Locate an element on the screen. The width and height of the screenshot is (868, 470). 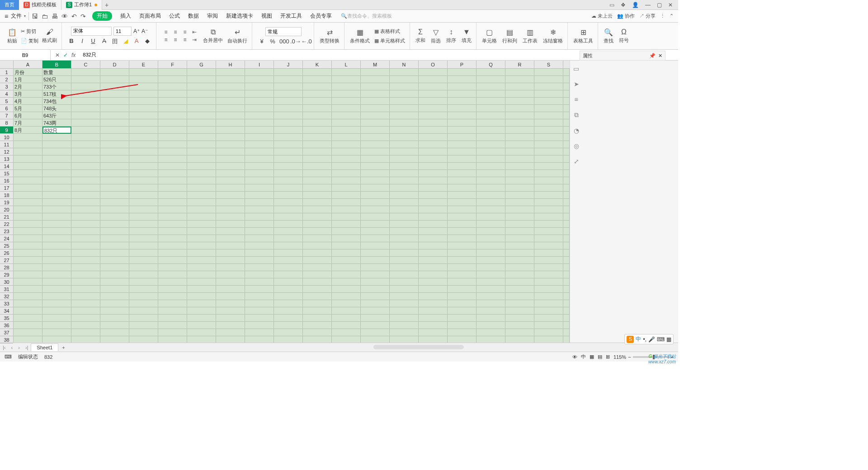
cell-C30 is located at coordinates (86, 282).